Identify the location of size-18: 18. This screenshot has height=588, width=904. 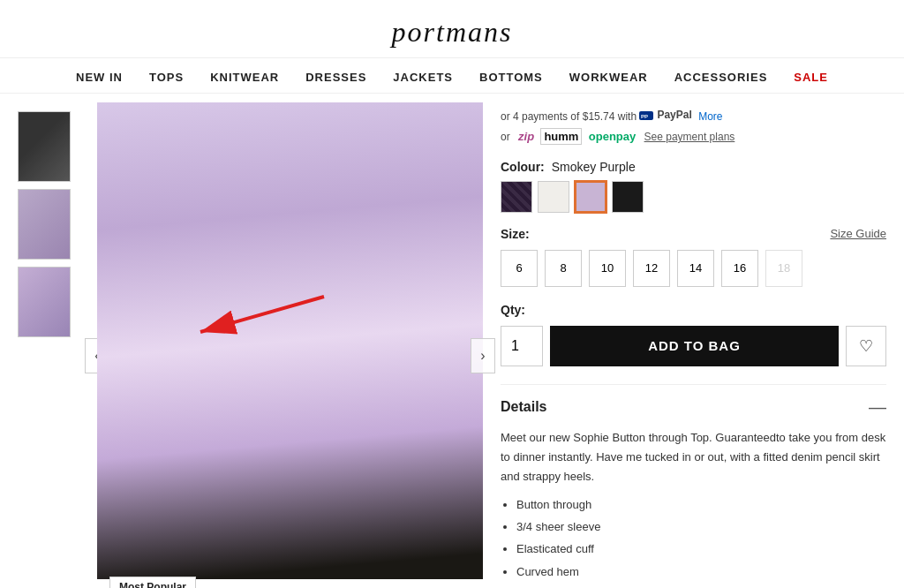
(784, 268).